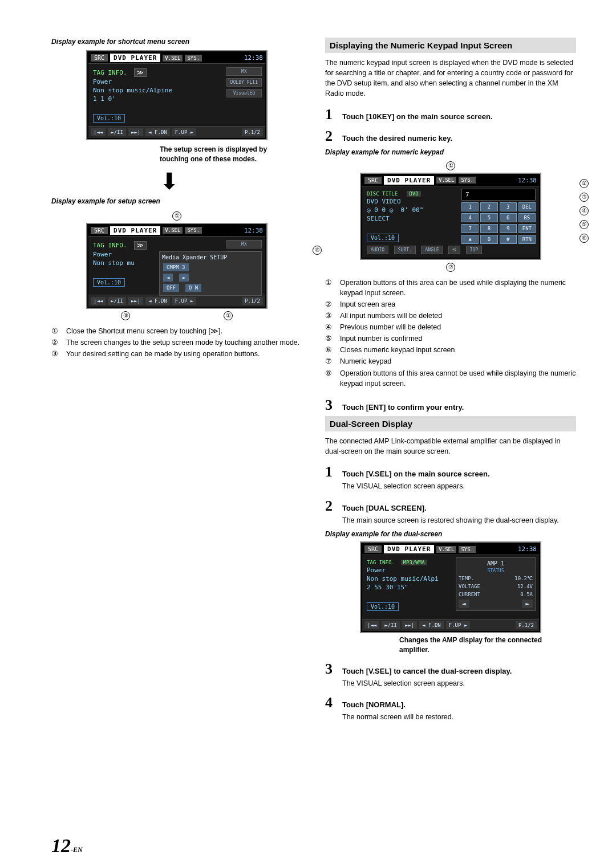 This screenshot has width=616, height=868. Describe the element at coordinates (451, 267) in the screenshot. I see `kc-7: ⑦` at that location.